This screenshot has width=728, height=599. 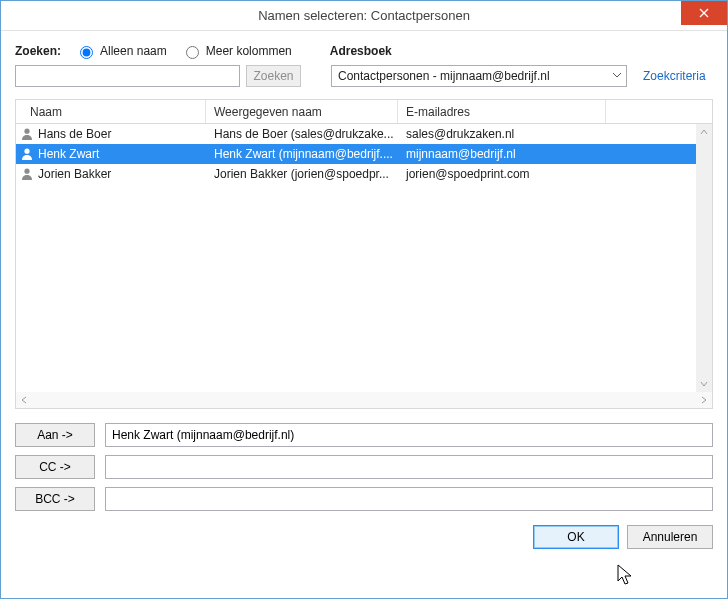 I want to click on addressbook-label: Adresboek, so click(x=361, y=51).